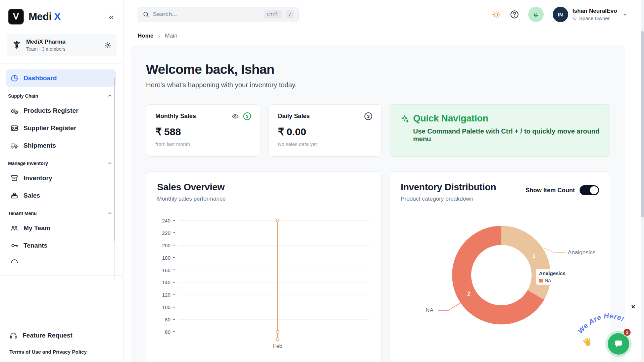 Image resolution: width=644 pixels, height=362 pixels. Describe the element at coordinates (235, 116) in the screenshot. I see `eye-icon` at that location.